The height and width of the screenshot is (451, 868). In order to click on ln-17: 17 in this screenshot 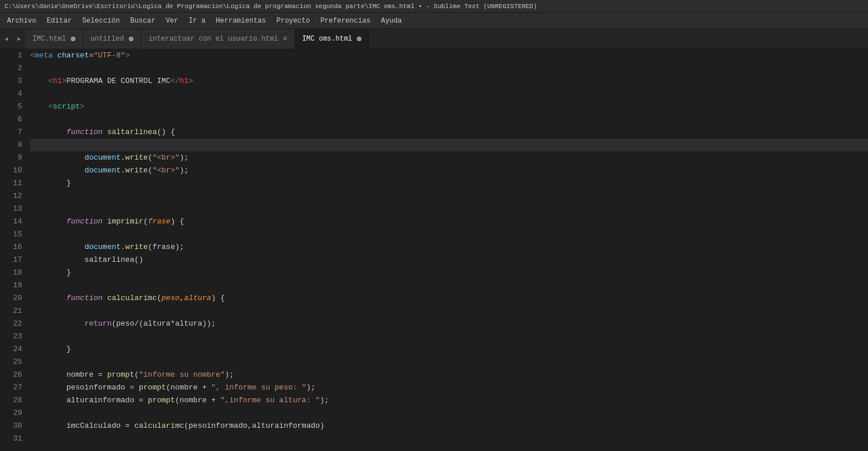, I will do `click(11, 260)`.